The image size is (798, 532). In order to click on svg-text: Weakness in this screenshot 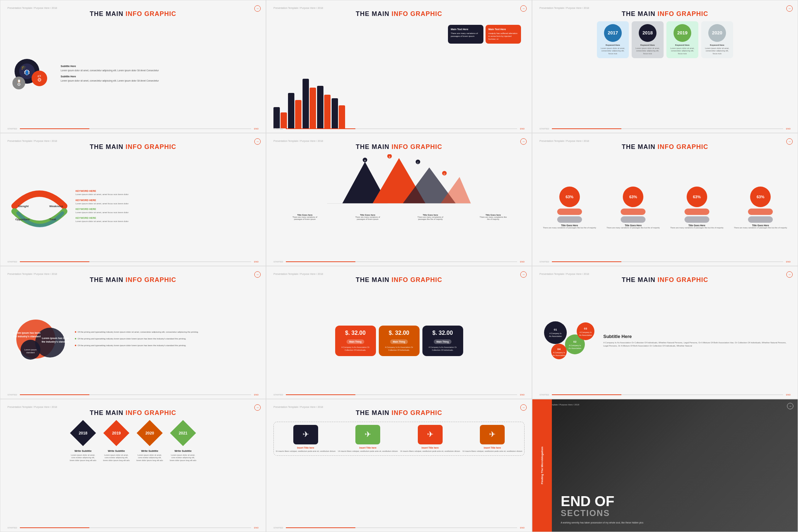, I will do `click(56, 206)`.